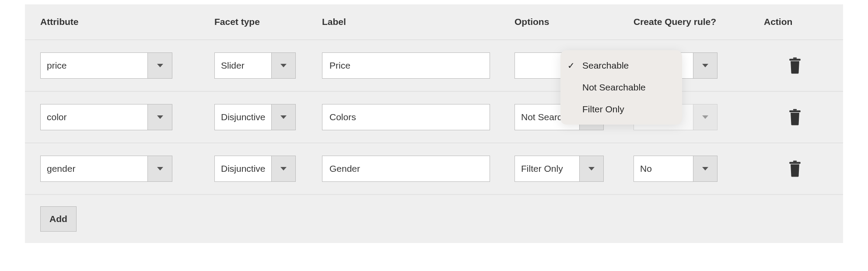 The image size is (868, 271). What do you see at coordinates (559, 169) in the screenshot?
I see `options-select: Filter Only` at bounding box center [559, 169].